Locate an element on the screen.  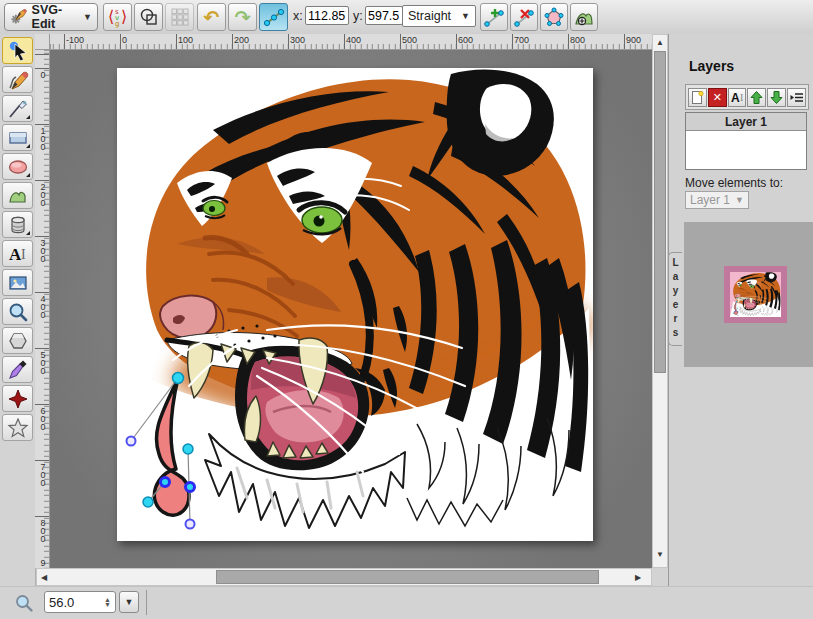
vertical-scroll-thumb is located at coordinates (660, 212).